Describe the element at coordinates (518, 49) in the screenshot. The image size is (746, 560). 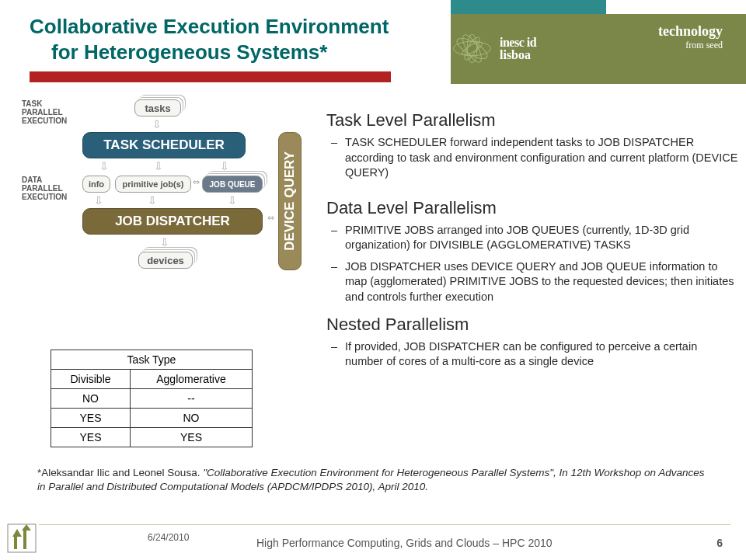
I see `logo-text: inesc id lisboa` at that location.